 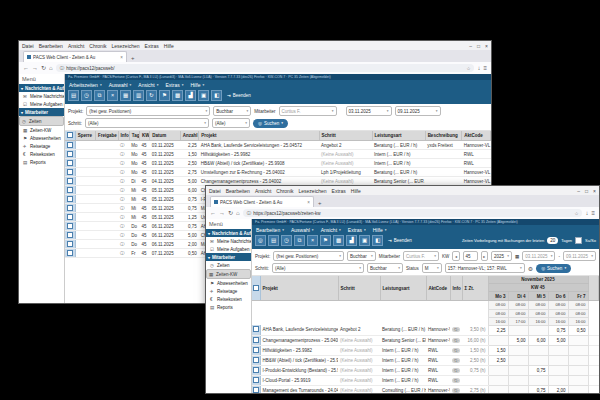 What do you see at coordinates (398, 136) in the screenshot?
I see `column-header-leistungsart: Leistungsart` at bounding box center [398, 136].